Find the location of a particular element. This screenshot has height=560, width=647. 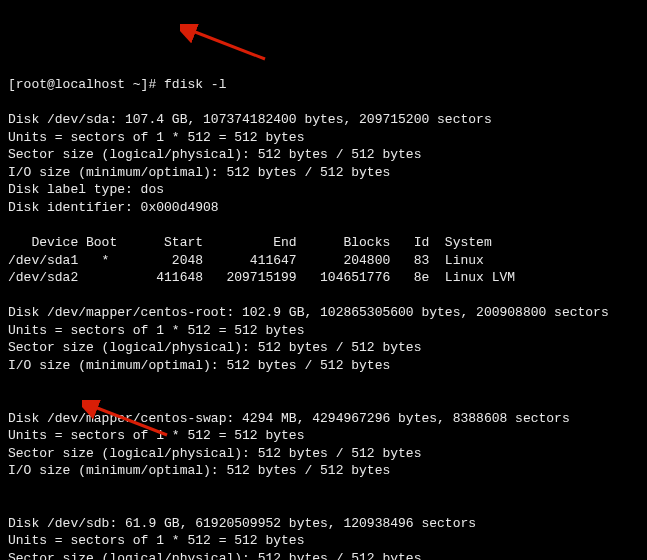

disk-header: Disk /dev/sdb: 61.9 GB, 61920509952 byte… is located at coordinates (242, 524).